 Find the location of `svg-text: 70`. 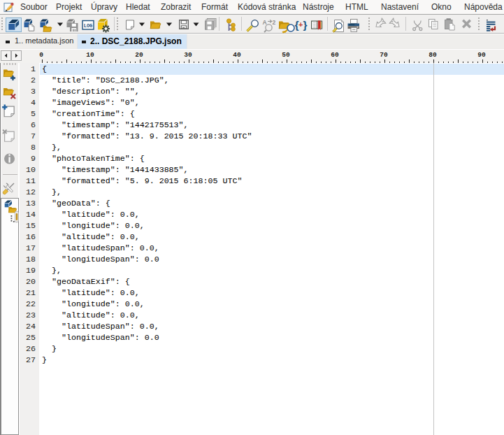

svg-text: 70 is located at coordinates (384, 55).